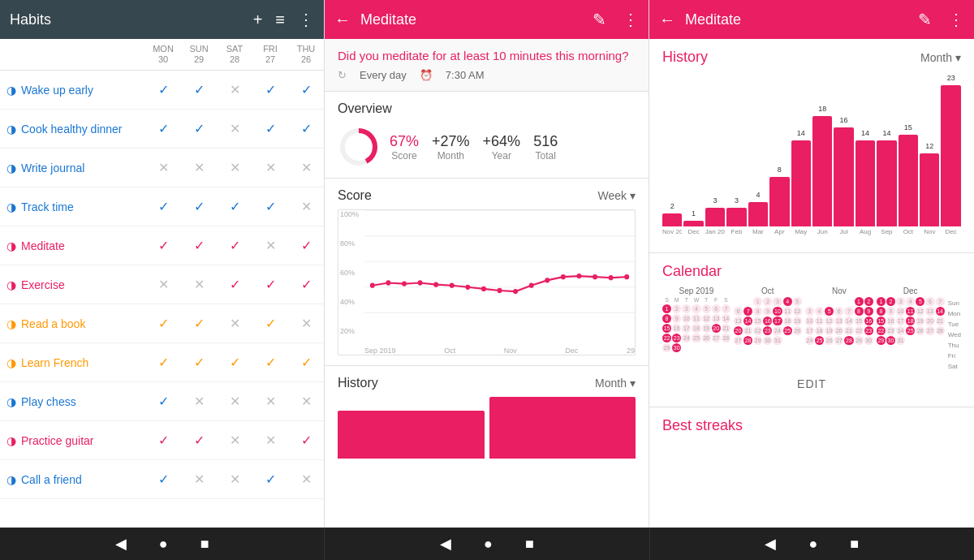 This screenshot has width=974, height=560. What do you see at coordinates (716, 328) in the screenshot?
I see `cal-day-20: 20` at bounding box center [716, 328].